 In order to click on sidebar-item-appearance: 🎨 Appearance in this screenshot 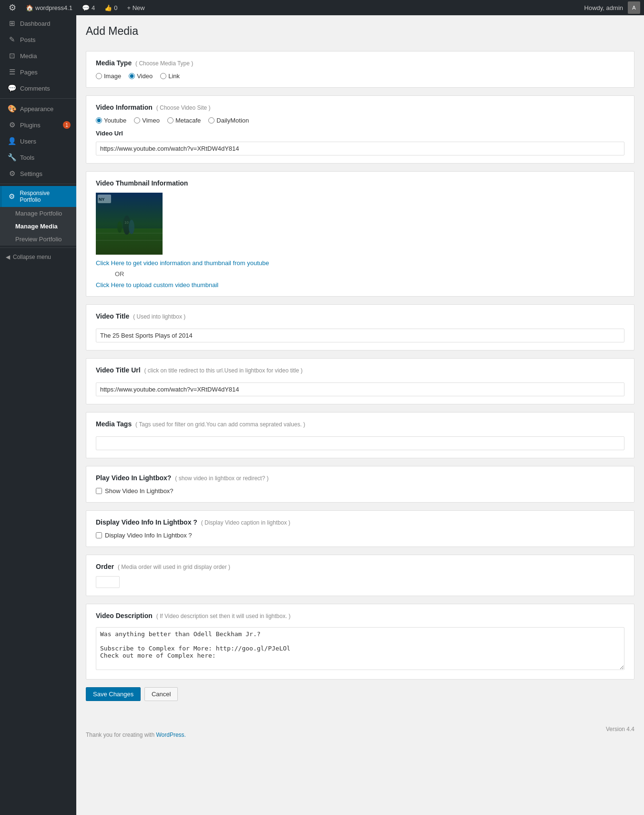, I will do `click(38, 109)`.